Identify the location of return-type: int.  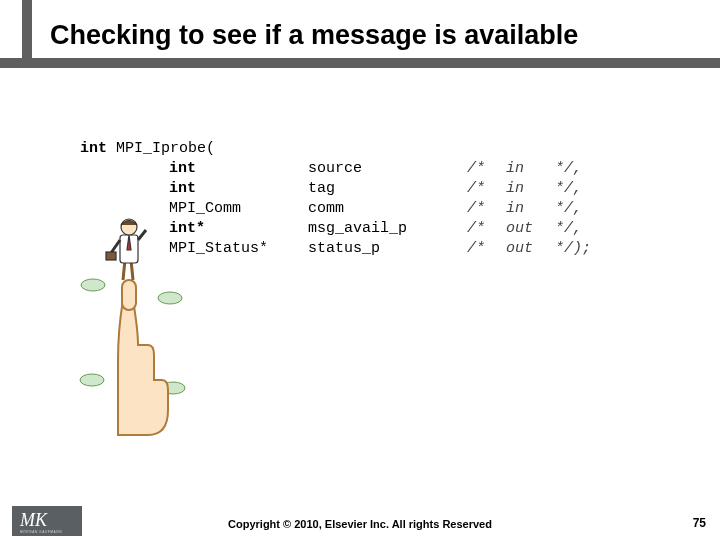
(94, 148).